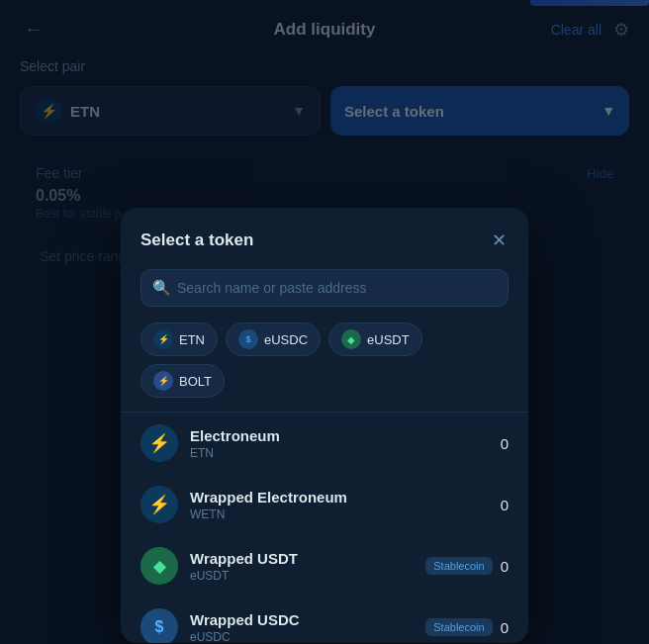  Describe the element at coordinates (308, 637) in the screenshot. I see `eusdc-symbol: eUSDC` at that location.